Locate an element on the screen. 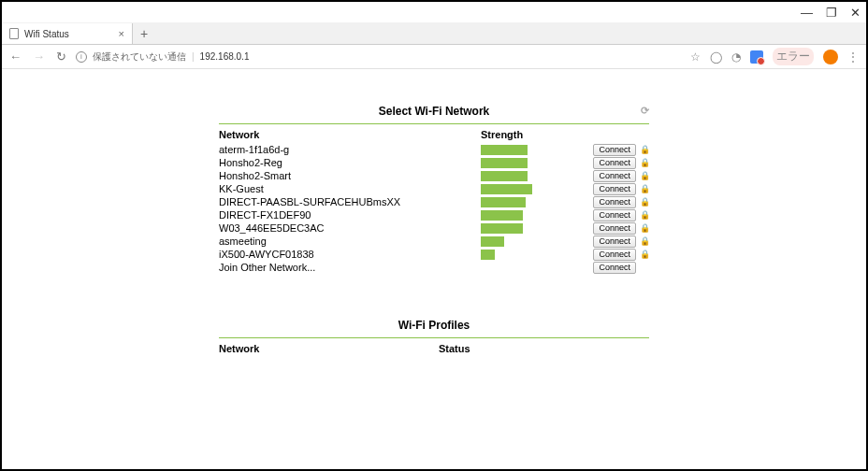 This screenshot has height=471, width=868. profiles-headers: Network Status is located at coordinates (434, 349).